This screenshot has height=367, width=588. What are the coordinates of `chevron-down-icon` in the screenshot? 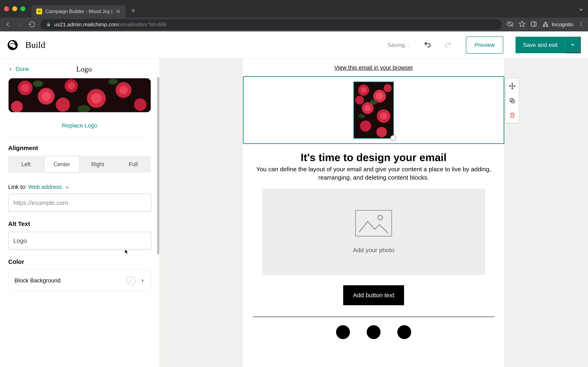 It's located at (67, 187).